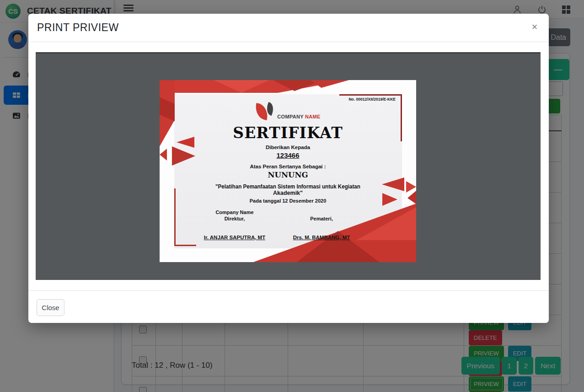 Image resolution: width=584 pixels, height=392 pixels. What do you see at coordinates (235, 219) in the screenshot?
I see `signature-left-title: Direktur,` at bounding box center [235, 219].